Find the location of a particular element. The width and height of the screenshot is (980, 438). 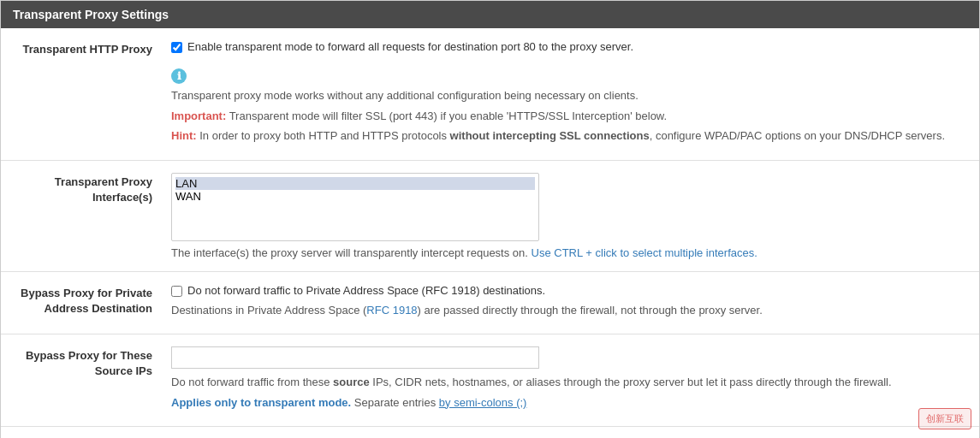

bypass-private-checkbox-line: Do not forward traffic to Private Addres… is located at coordinates (571, 291).